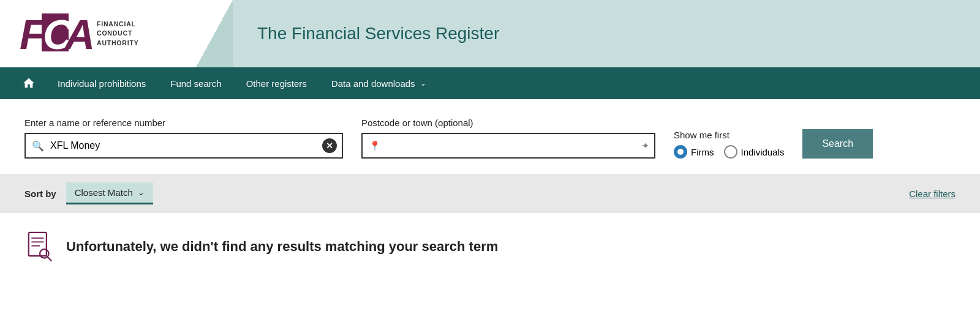 This screenshot has height=333, width=980. What do you see at coordinates (838, 144) in the screenshot?
I see `search-button: Search` at bounding box center [838, 144].